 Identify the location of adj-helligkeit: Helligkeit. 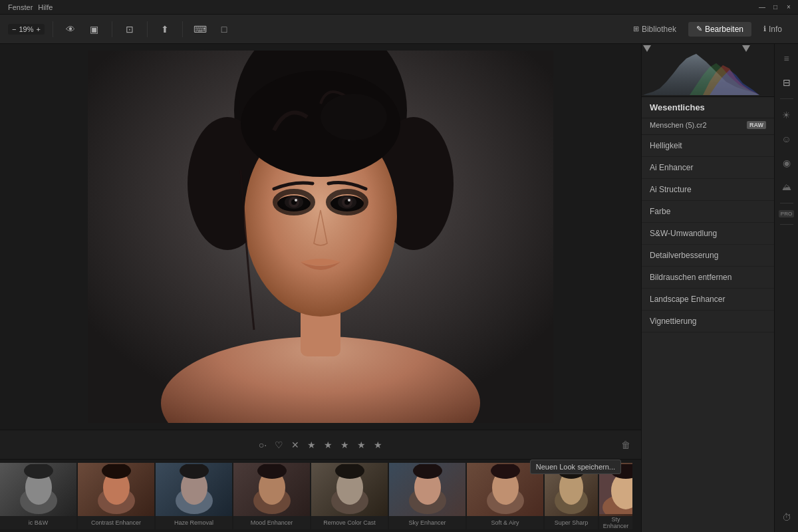
(708, 146).